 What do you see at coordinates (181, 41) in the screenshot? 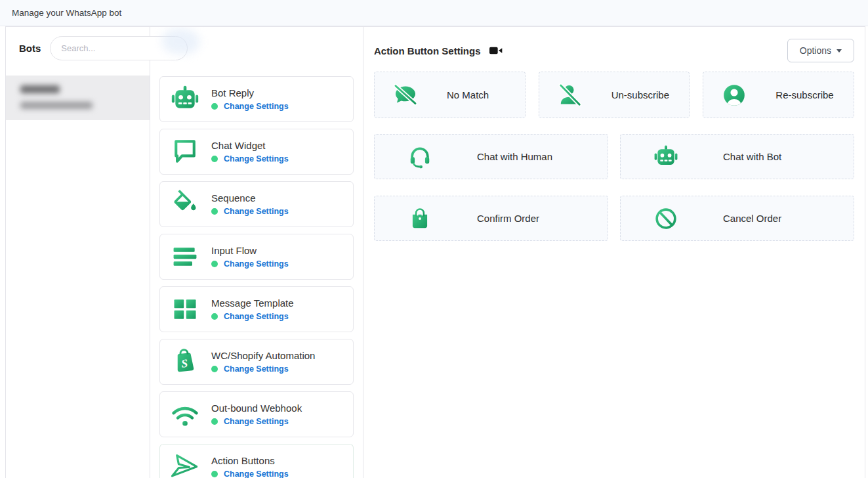
I see `blurred-avatar-blob` at bounding box center [181, 41].